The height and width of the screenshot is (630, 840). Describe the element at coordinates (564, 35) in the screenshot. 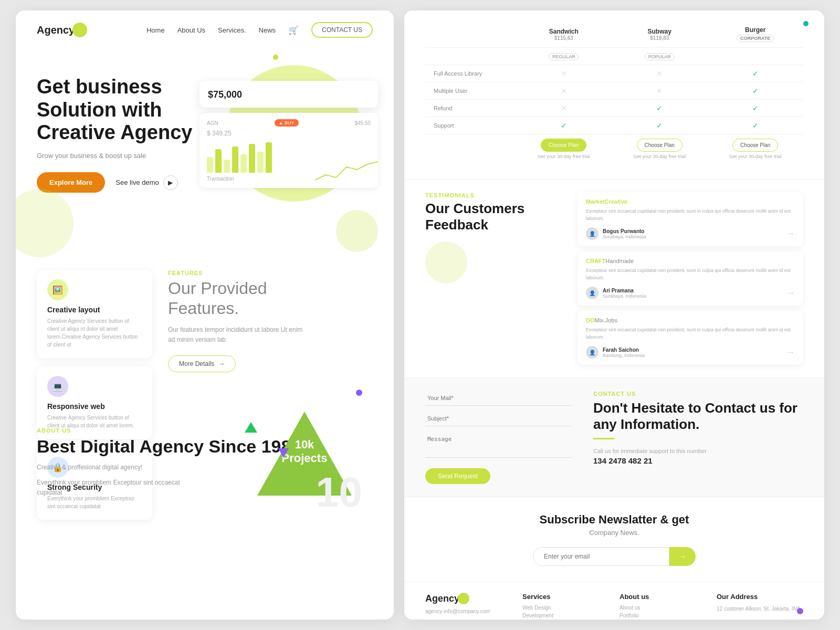

I see `plan-sandwich-header: Sandwich $115,63` at that location.